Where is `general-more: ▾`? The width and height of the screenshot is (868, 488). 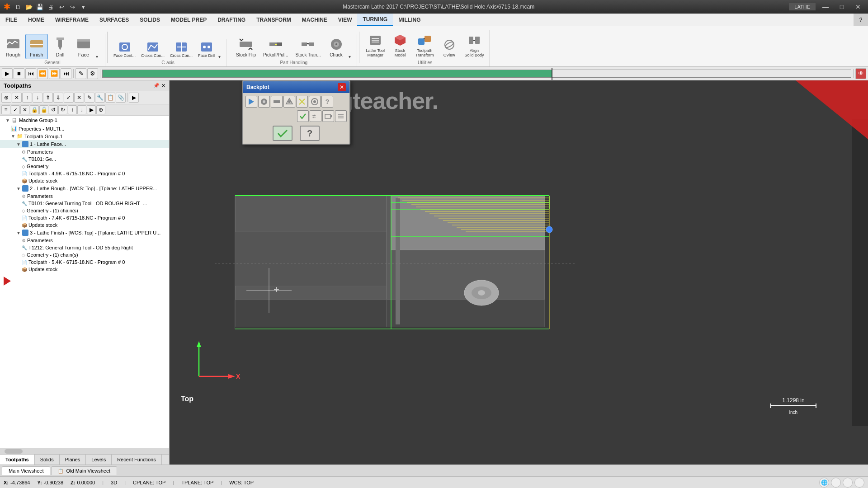 general-more: ▾ is located at coordinates (99, 56).